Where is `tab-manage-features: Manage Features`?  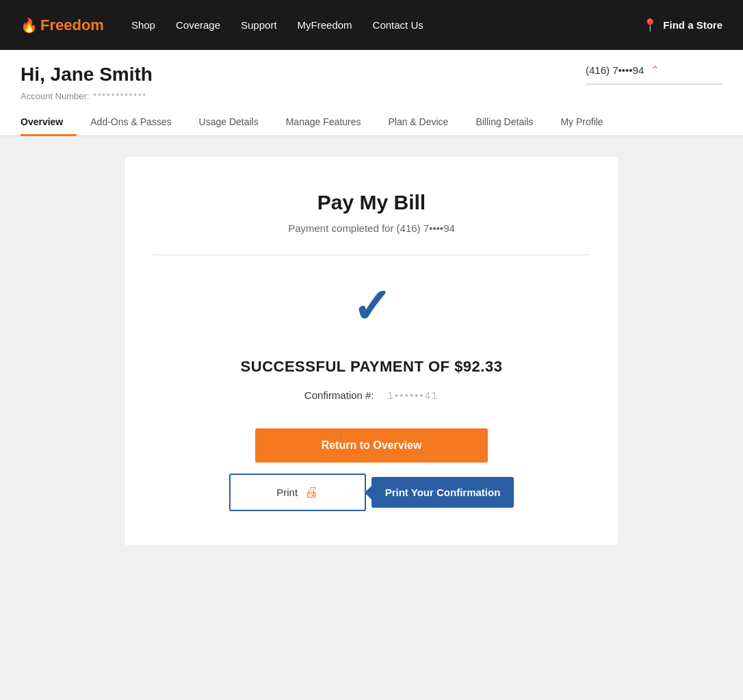
tab-manage-features: Manage Features is located at coordinates (330, 122).